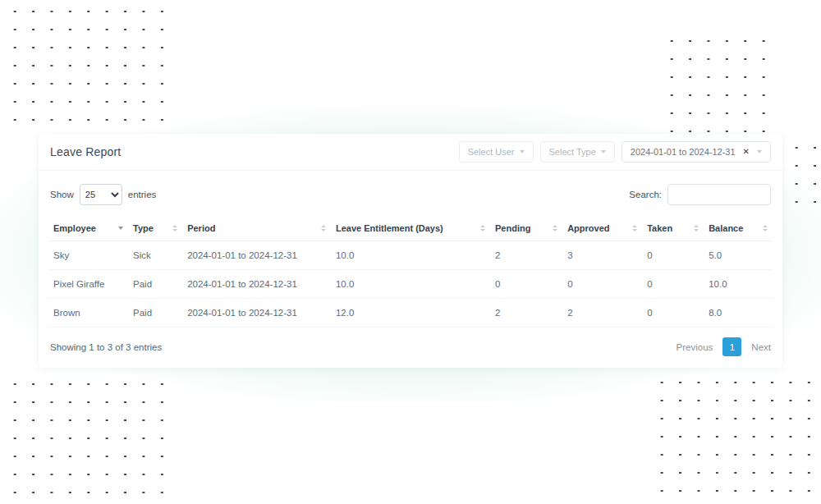  I want to click on cell-balance: 8.0, so click(738, 314).